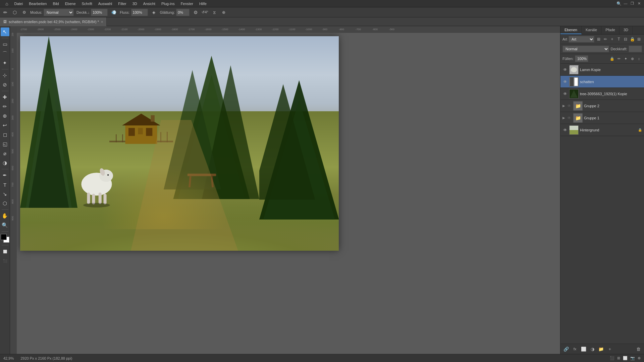 This screenshot has height=362, width=644. Describe the element at coordinates (5, 144) in the screenshot. I see `gradient-tool: ◱` at that location.